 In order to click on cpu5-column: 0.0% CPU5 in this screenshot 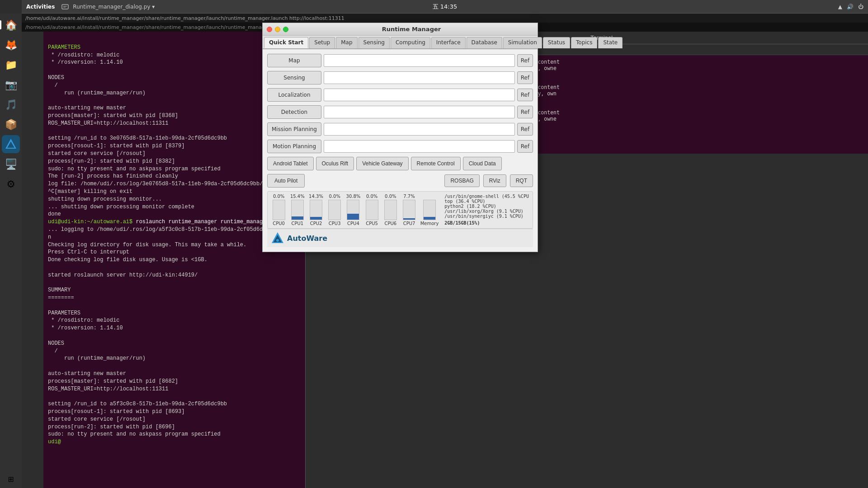, I will do `click(372, 210)`.